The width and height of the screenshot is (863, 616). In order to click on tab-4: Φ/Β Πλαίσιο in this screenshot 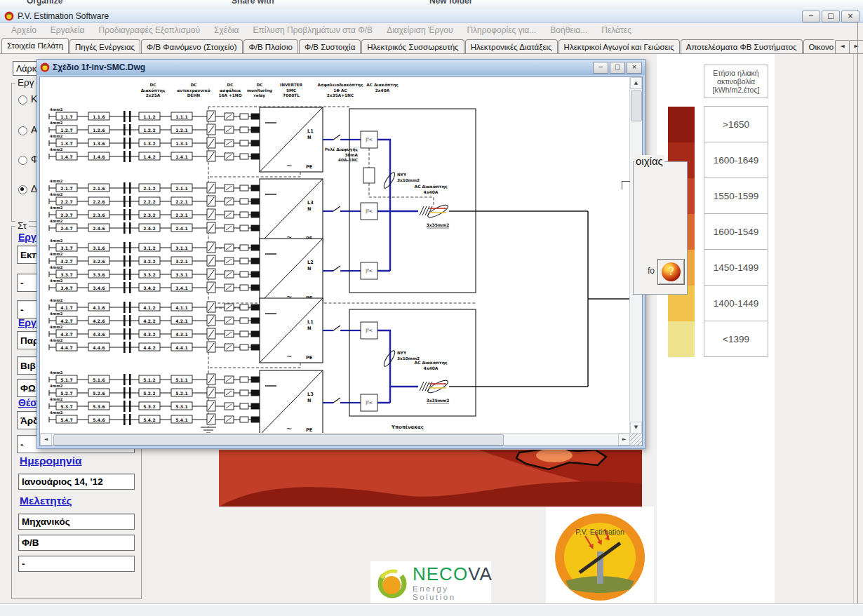, I will do `click(271, 46)`.